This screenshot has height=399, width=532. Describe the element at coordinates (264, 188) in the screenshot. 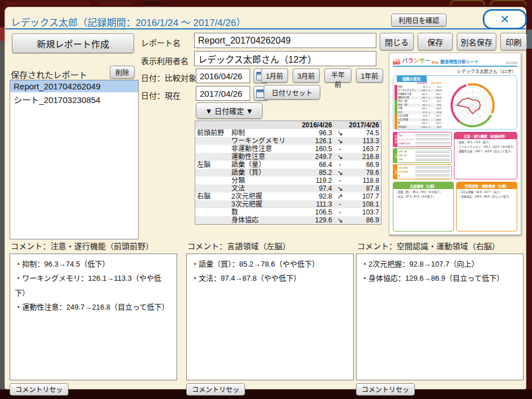

I see `row-name: 文法` at that location.